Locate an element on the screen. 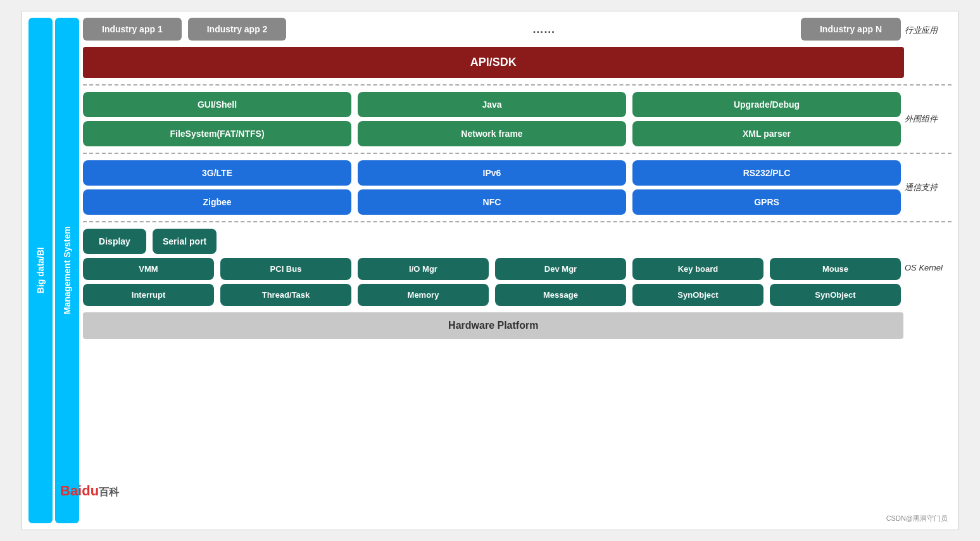 Image resolution: width=980 pixels, height=541 pixels. api-sdk-bar: API/SDK is located at coordinates (494, 62).